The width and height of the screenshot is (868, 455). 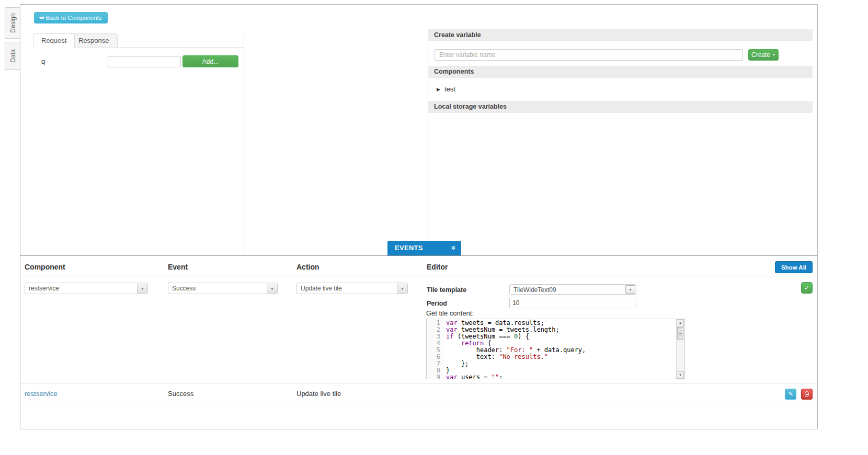 I want to click on minus-circle-icon, so click(x=807, y=394).